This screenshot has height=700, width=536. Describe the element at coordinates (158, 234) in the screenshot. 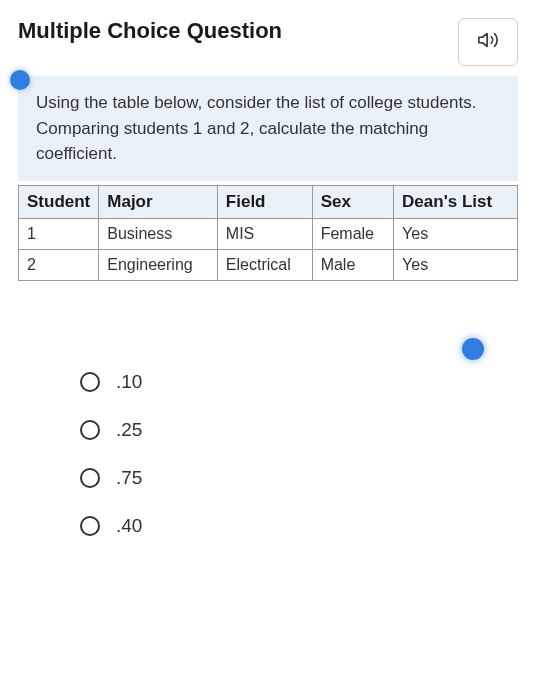

I see `cell-major: Business` at that location.